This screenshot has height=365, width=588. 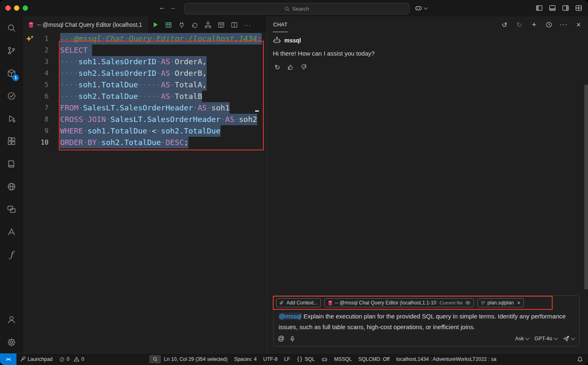 What do you see at coordinates (564, 25) in the screenshot?
I see `chat-more-actions-button: ···` at bounding box center [564, 25].